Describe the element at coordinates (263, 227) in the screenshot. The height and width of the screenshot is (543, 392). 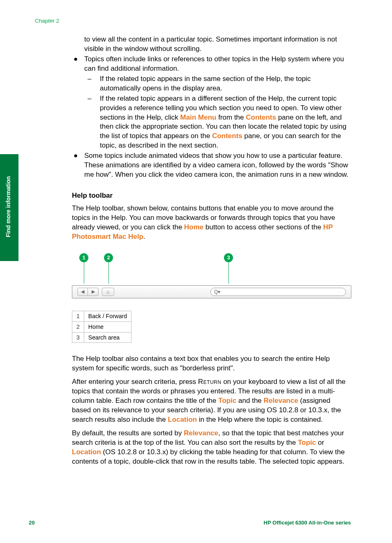
I see `text-run: button to access other sections of the` at that location.